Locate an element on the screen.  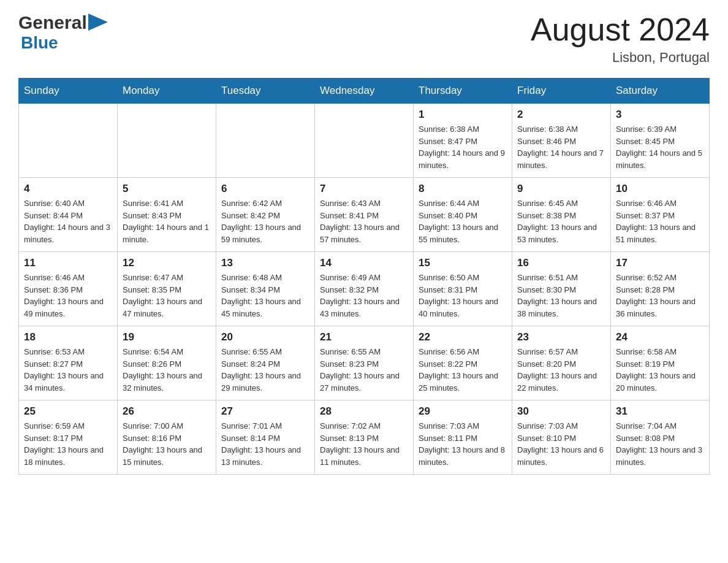
table-row: 8Sunrise: 6:44 AM Sunset: 8:40 PM Daylig… is located at coordinates (463, 215).